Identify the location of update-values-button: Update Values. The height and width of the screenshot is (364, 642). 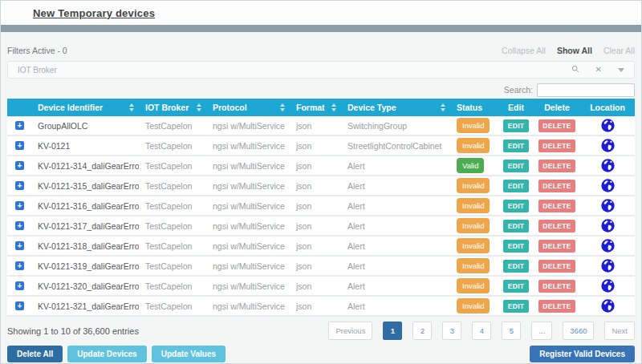
(189, 354).